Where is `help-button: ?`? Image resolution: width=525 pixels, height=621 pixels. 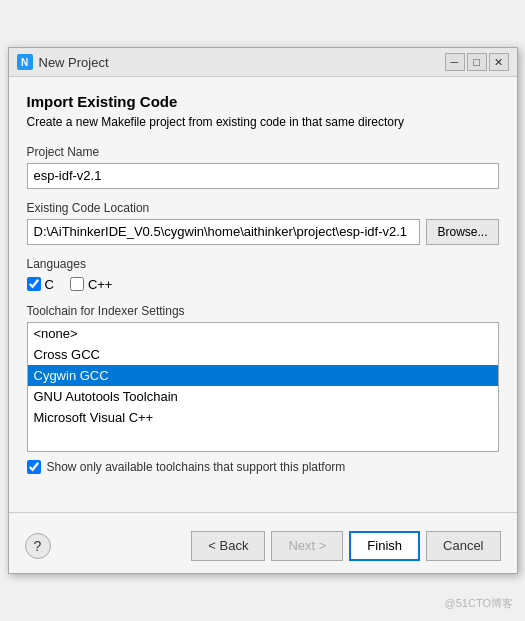
help-button: ? is located at coordinates (38, 546).